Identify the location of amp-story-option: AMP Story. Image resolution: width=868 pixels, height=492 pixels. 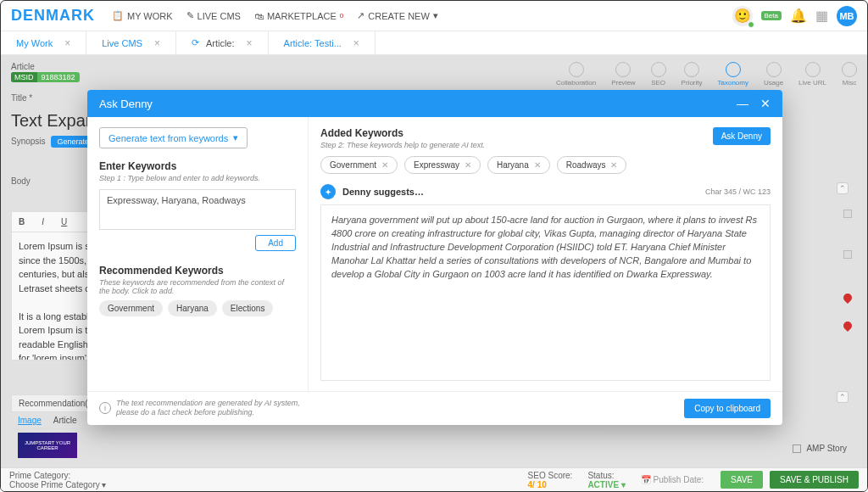
(820, 448).